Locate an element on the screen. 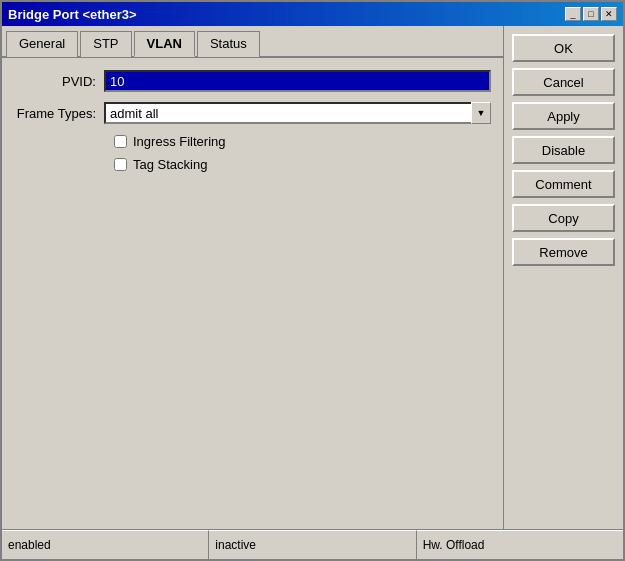  status-inactive: inactive is located at coordinates (312, 544).